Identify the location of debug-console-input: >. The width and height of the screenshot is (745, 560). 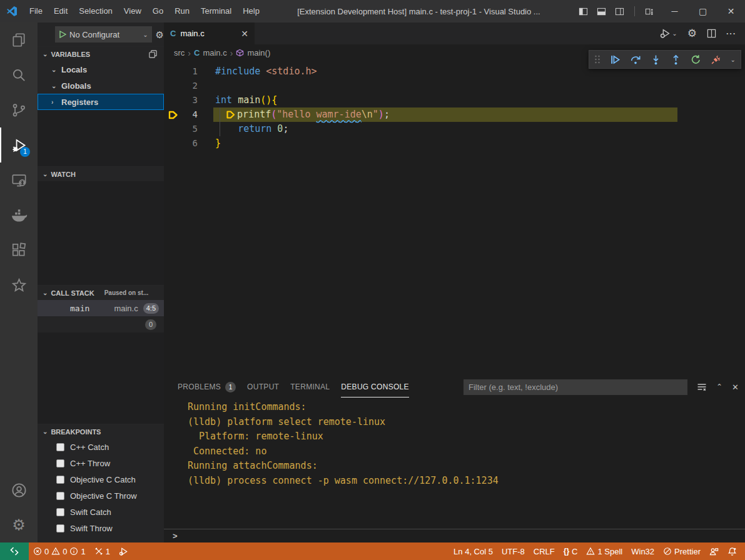
(454, 536).